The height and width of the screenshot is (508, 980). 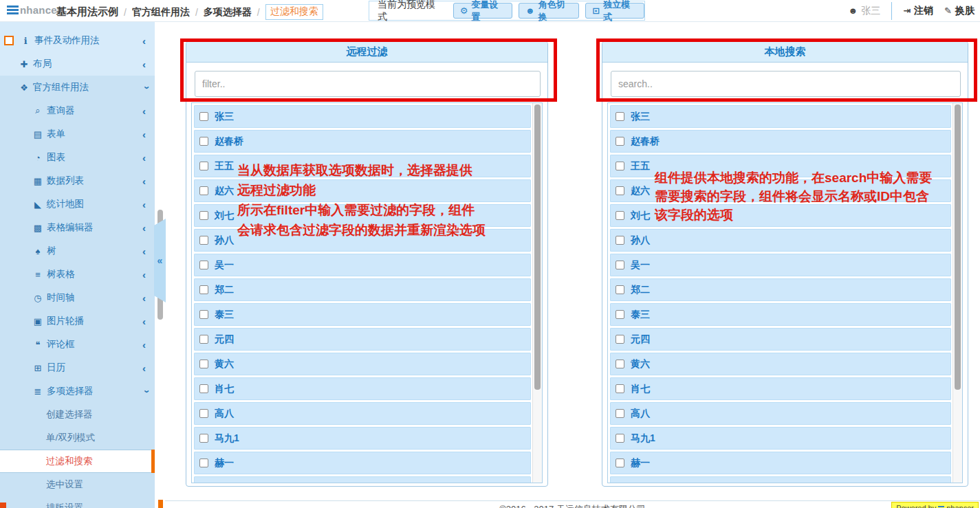 What do you see at coordinates (781, 241) in the screenshot?
I see `option-row: 孙八` at bounding box center [781, 241].